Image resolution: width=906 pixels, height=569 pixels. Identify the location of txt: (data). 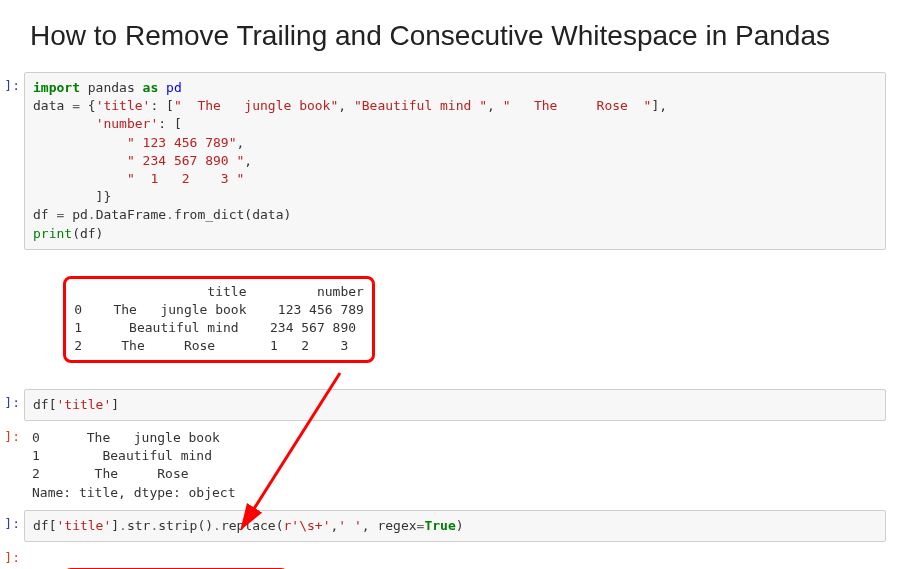
(268, 214).